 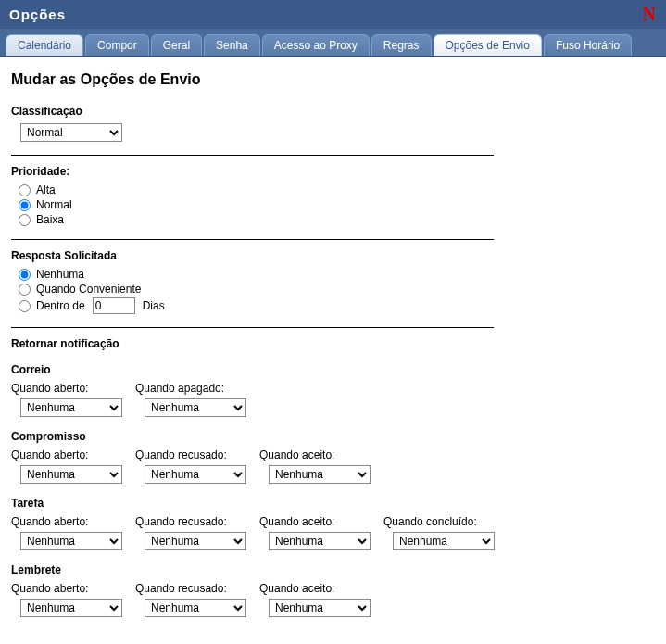 What do you see at coordinates (315, 588) in the screenshot?
I see `note-accepted-label: Quando aceito:` at bounding box center [315, 588].